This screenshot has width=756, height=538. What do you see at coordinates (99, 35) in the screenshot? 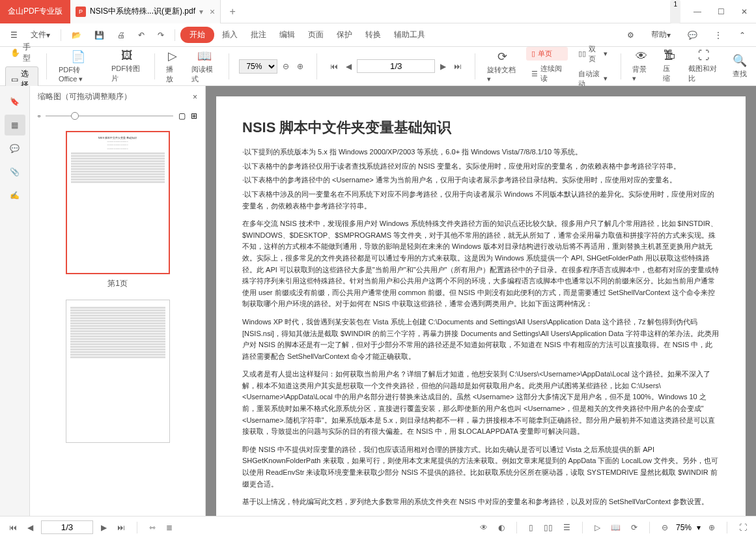
I see `save-icon: 💾` at bounding box center [99, 35].